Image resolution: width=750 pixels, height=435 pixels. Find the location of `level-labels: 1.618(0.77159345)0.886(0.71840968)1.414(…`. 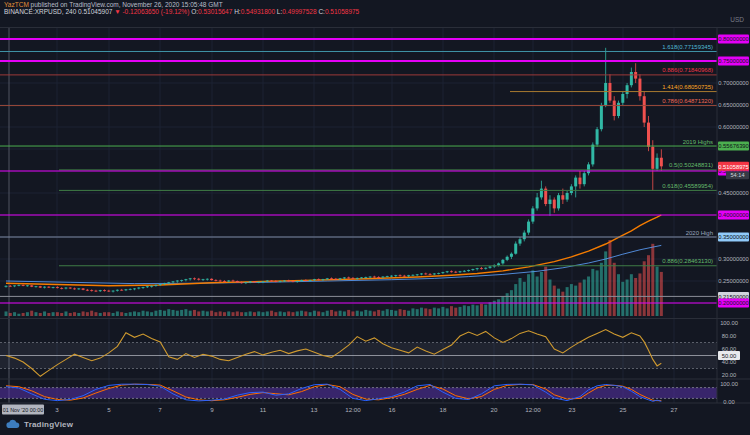

level-labels: 1.618(0.77159345)0.886(0.71840968)1.414(… is located at coordinates (688, 154).